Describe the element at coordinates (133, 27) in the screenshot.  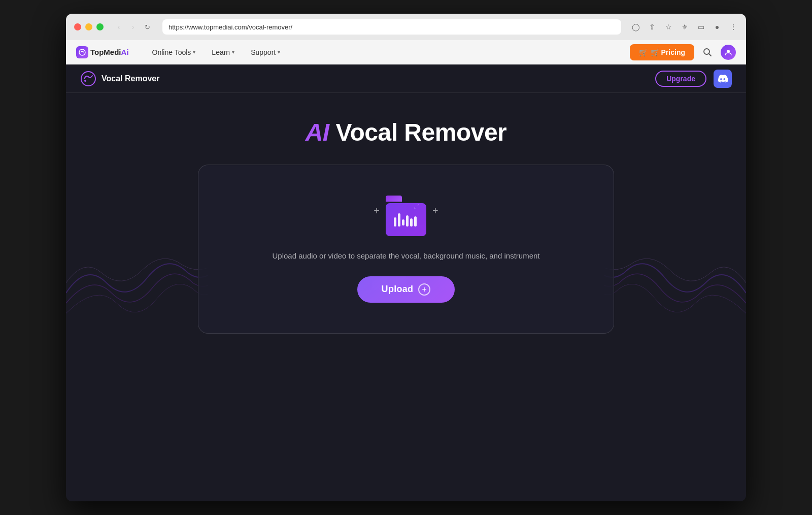
I see `forward-button: ›` at that location.